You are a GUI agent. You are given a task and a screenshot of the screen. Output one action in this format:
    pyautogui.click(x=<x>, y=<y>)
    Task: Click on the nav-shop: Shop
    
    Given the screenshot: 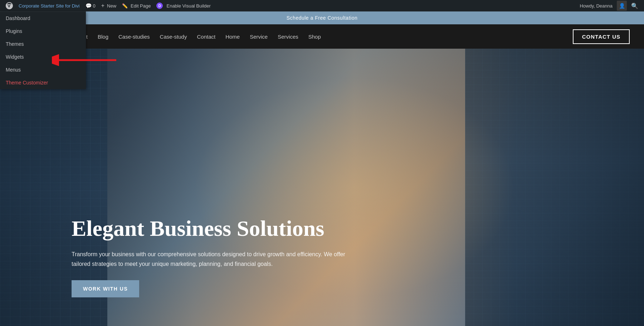 What is the action you would take?
    pyautogui.click(x=315, y=37)
    